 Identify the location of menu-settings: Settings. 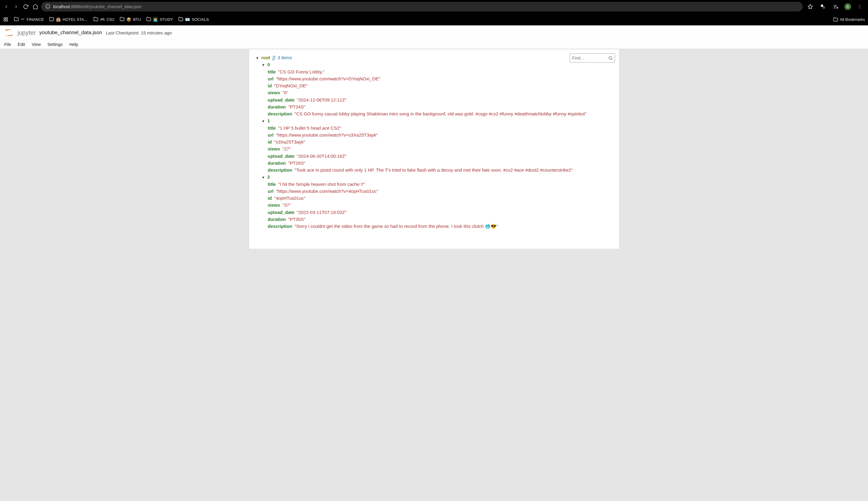
(55, 44).